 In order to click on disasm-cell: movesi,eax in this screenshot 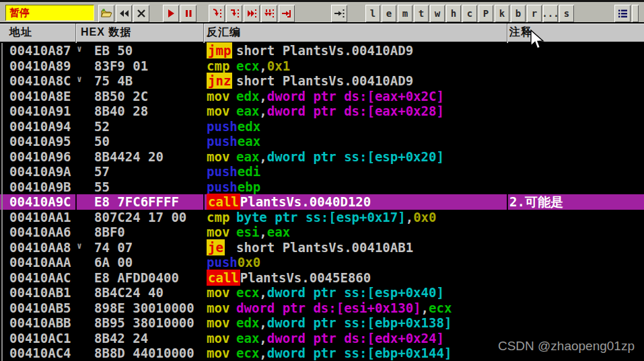, I will do `click(248, 233)`.